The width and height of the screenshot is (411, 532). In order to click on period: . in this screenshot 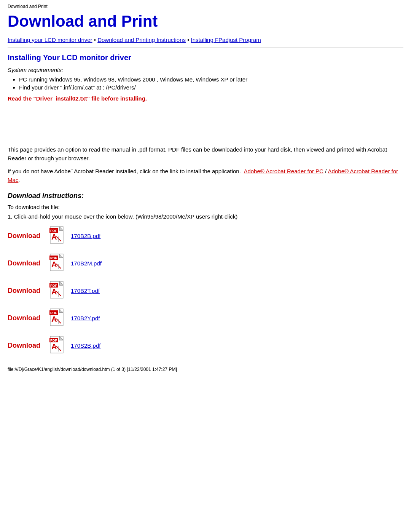, I will do `click(19, 180)`.